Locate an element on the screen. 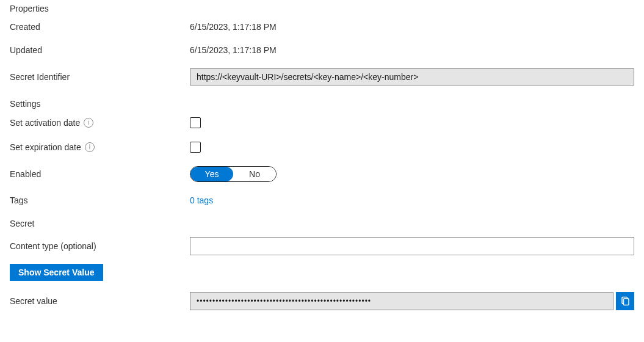 Image resolution: width=644 pixels, height=342 pixels. updated-value: 6/15/2023, 1:17:18 PM is located at coordinates (412, 50).